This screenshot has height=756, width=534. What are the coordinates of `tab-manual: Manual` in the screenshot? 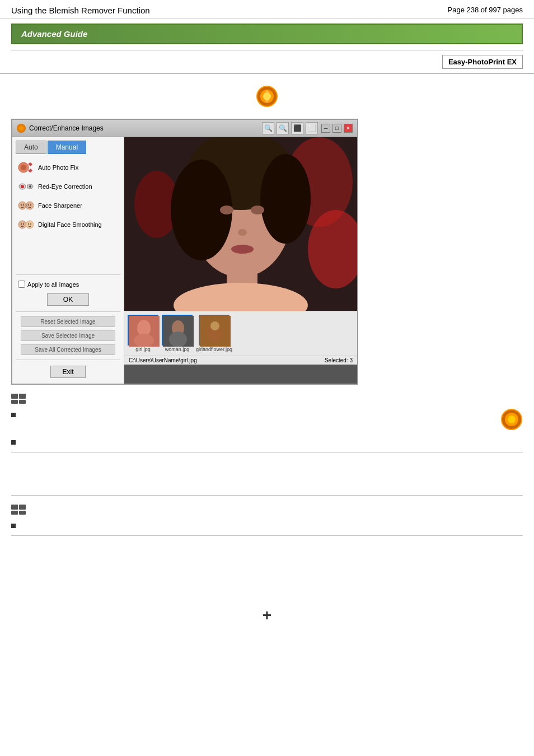 It's located at (67, 147).